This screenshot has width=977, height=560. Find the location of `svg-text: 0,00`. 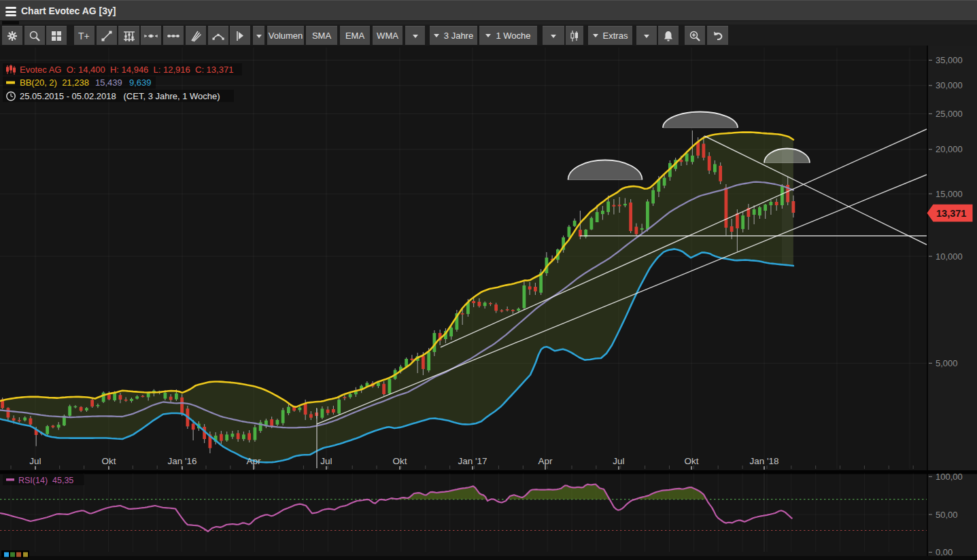

svg-text: 0,00 is located at coordinates (944, 552).